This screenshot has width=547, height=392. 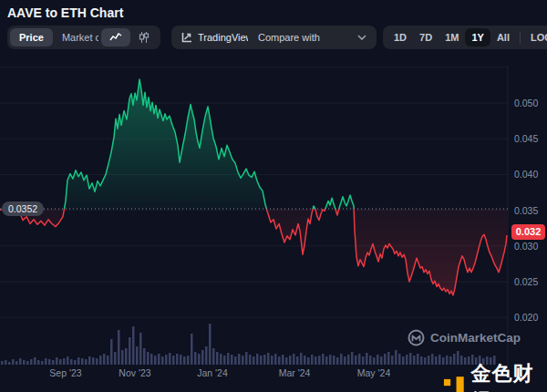 What do you see at coordinates (452, 37) in the screenshot?
I see `range-1m: 1M` at bounding box center [452, 37].